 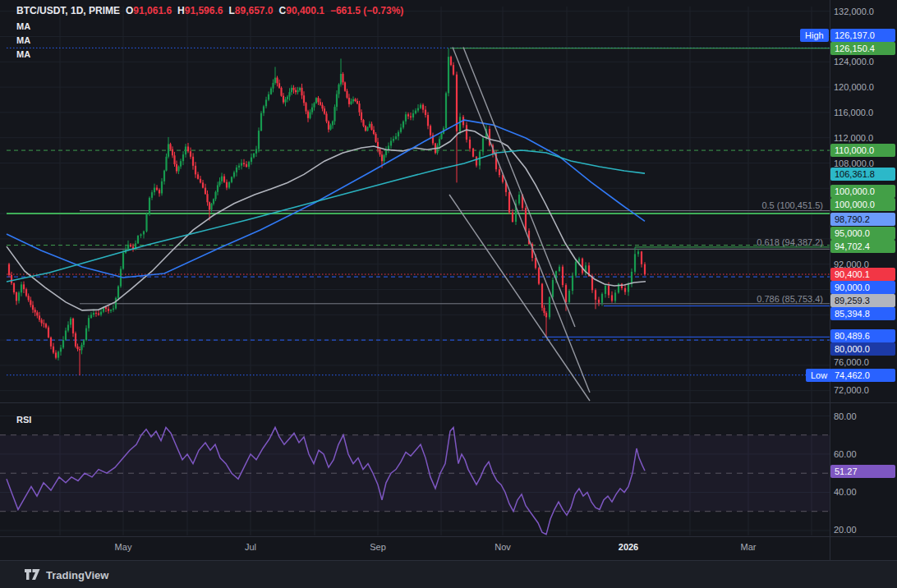 What do you see at coordinates (862, 274) in the screenshot?
I see `price-axis-label: 90,400.1` at bounding box center [862, 274].